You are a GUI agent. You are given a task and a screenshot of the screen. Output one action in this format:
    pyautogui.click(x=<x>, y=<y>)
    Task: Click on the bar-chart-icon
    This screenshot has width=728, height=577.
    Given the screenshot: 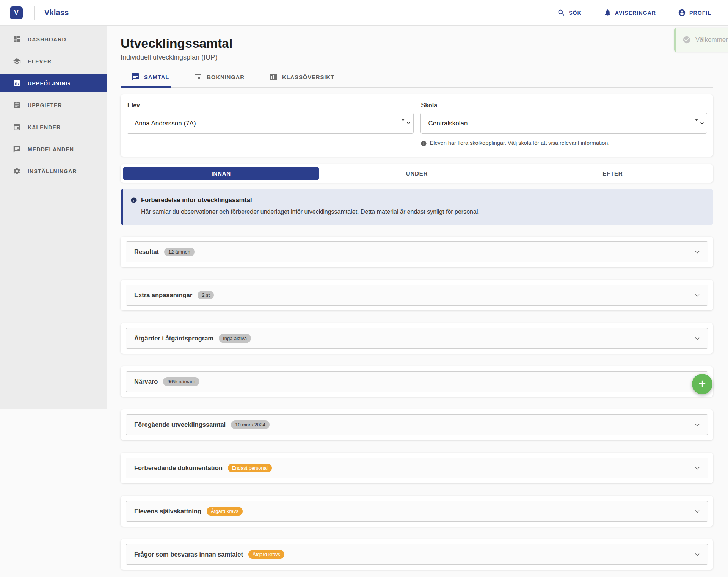 What is the action you would take?
    pyautogui.click(x=17, y=83)
    